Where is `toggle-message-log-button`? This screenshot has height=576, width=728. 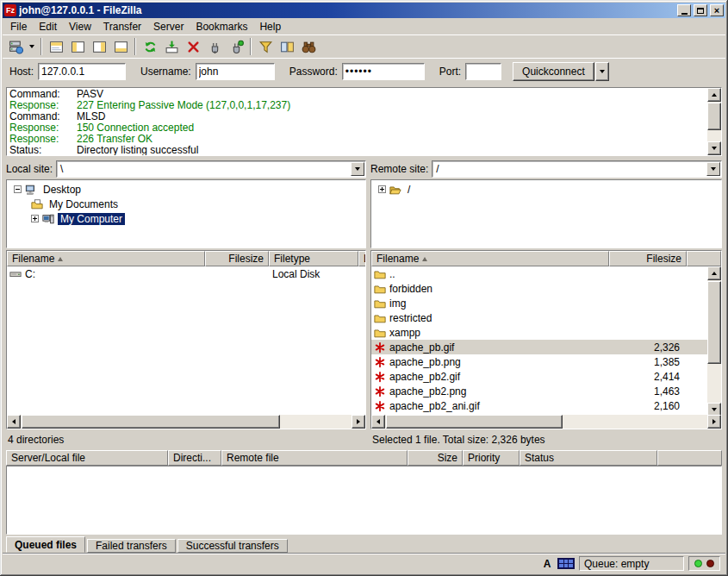 toggle-message-log-button is located at coordinates (56, 47).